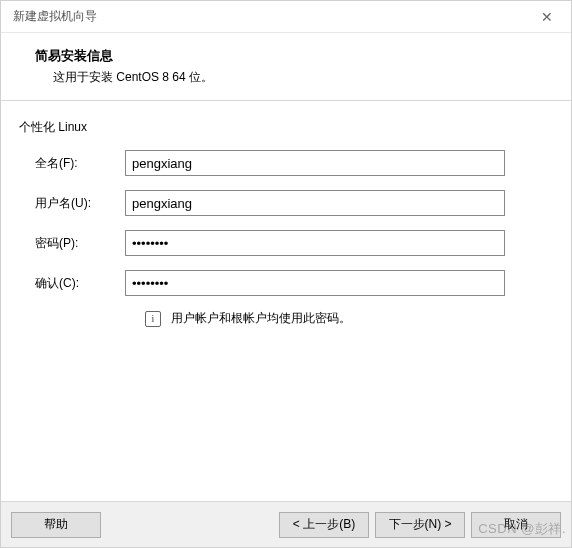 The image size is (572, 548). What do you see at coordinates (315, 163) in the screenshot?
I see `fullname-field` at bounding box center [315, 163].